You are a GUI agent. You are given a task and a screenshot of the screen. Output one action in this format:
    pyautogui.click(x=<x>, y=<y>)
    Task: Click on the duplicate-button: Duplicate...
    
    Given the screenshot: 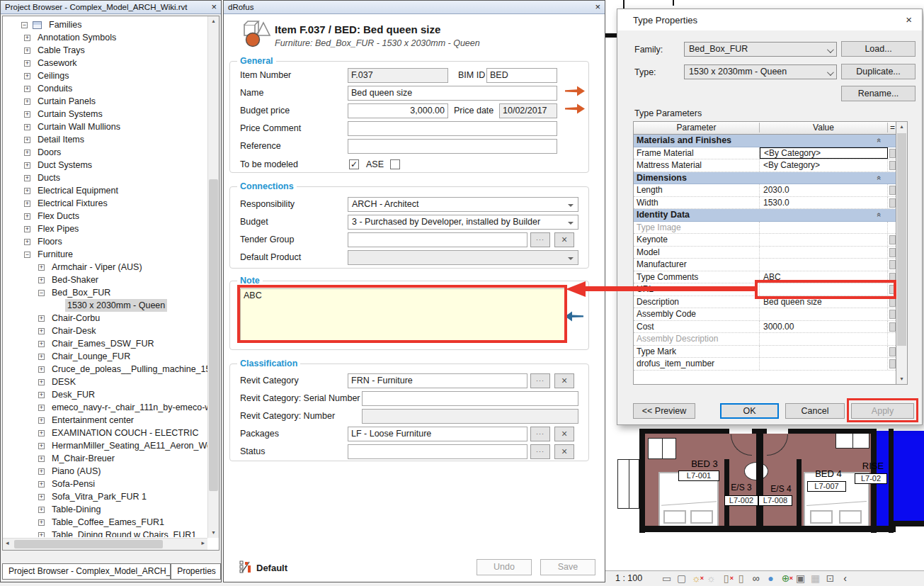 What is the action you would take?
    pyautogui.click(x=878, y=72)
    